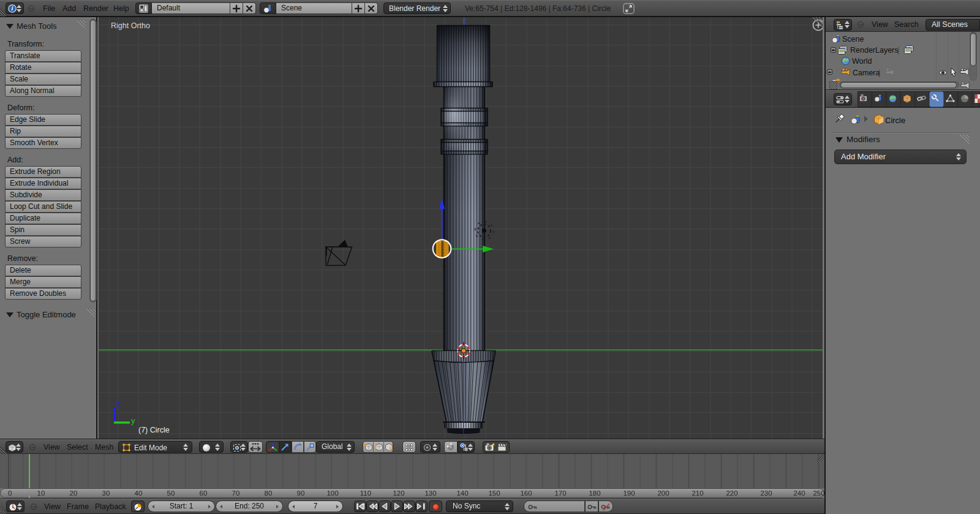 The height and width of the screenshot is (514, 980). What do you see at coordinates (130, 26) in the screenshot?
I see `svg-text: Right Ortho` at bounding box center [130, 26].